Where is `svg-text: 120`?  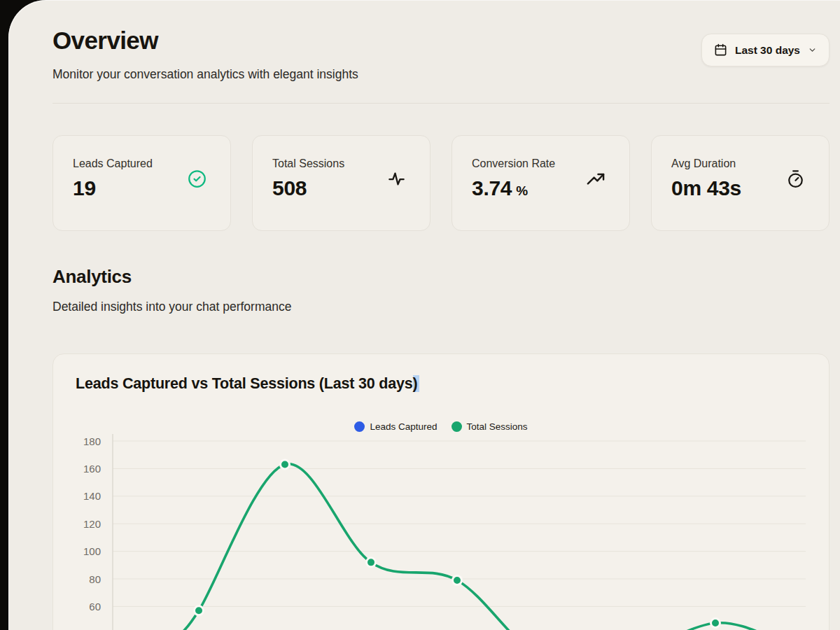
svg-text: 120 is located at coordinates (92, 524).